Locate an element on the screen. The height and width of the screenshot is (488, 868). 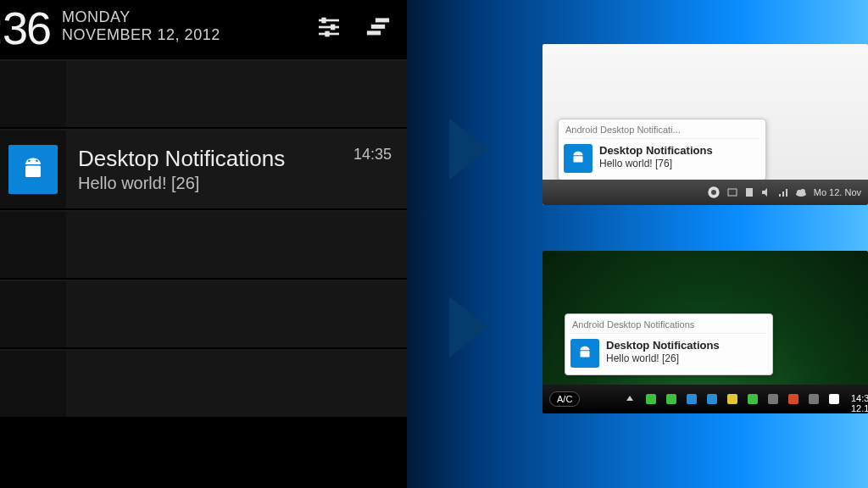
system-tray: 14:3 12.11. is located at coordinates (743, 399).